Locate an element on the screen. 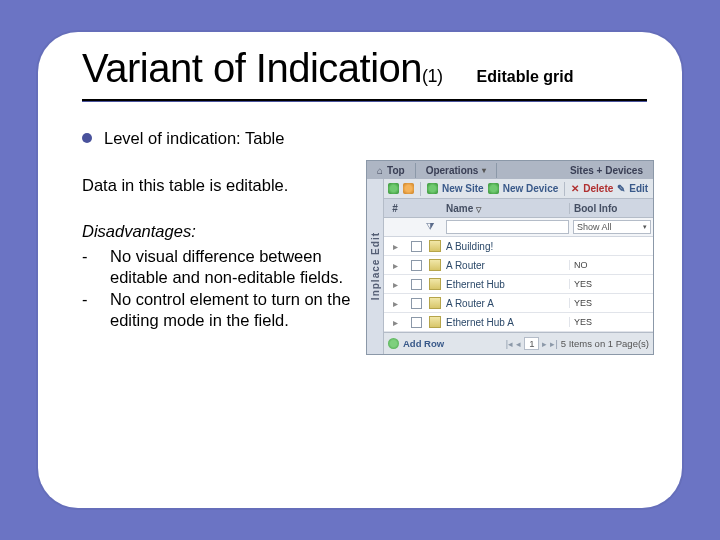 The height and width of the screenshot is (540, 720). col-header-bool: Bool Info is located at coordinates (611, 208).